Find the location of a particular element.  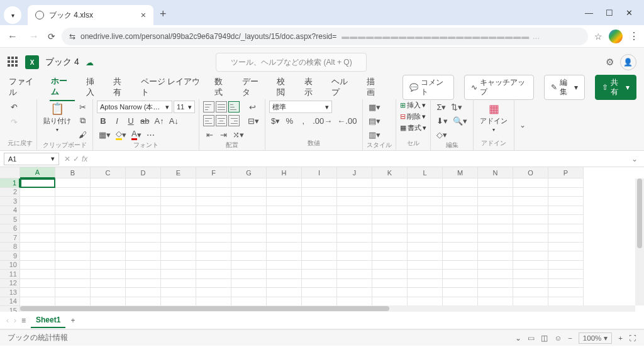

sync-icon: ☁ is located at coordinates (89, 63).